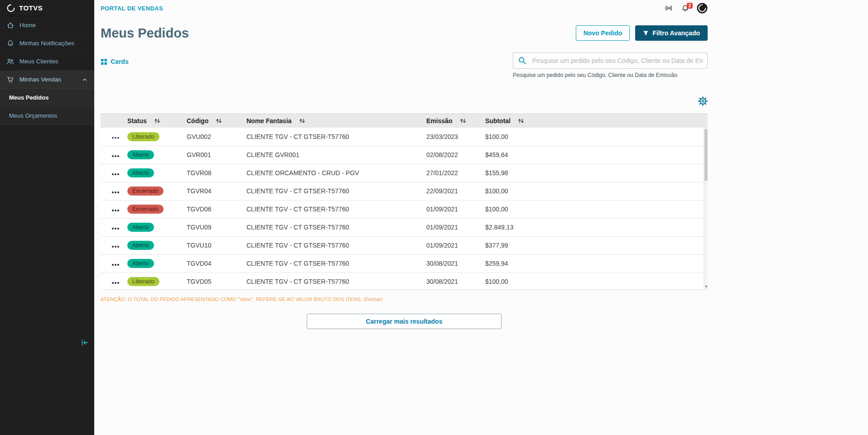 Image resolution: width=868 pixels, height=435 pixels. Describe the element at coordinates (404, 321) in the screenshot. I see `load-more-button: Carregar mais resultados` at that location.